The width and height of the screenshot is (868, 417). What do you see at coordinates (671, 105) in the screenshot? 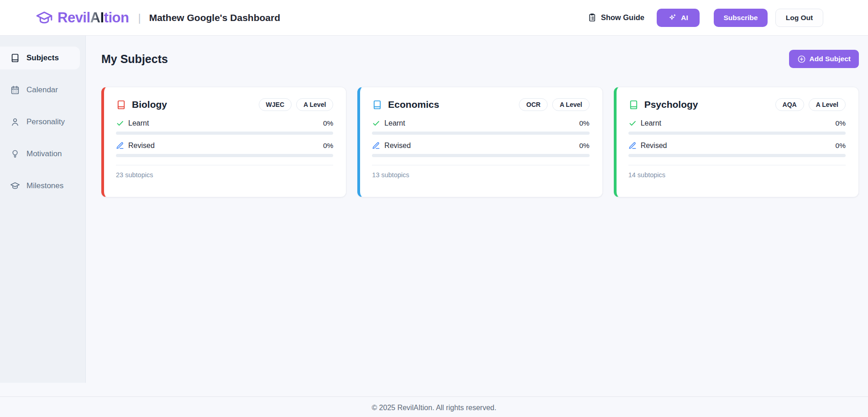
I see `subject-name: Psychology` at bounding box center [671, 105].